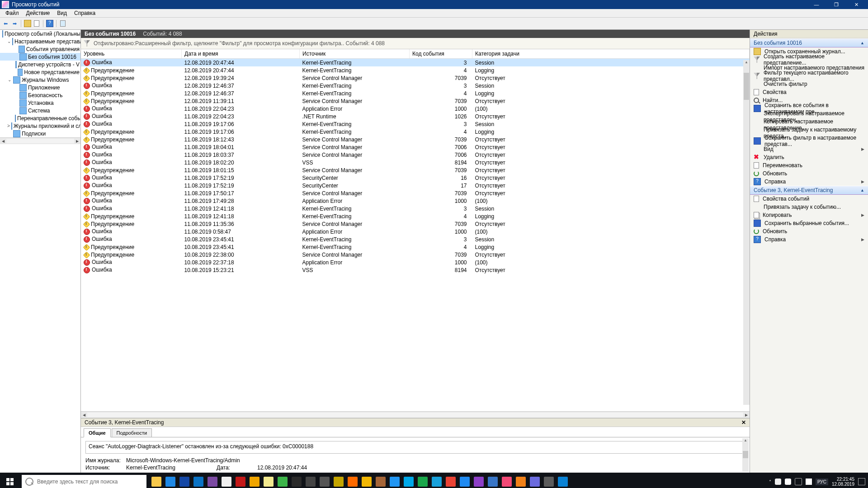 This screenshot has width=868, height=488. I want to click on tree-item: ⌄Настраиваемые представле, so click(40, 42).